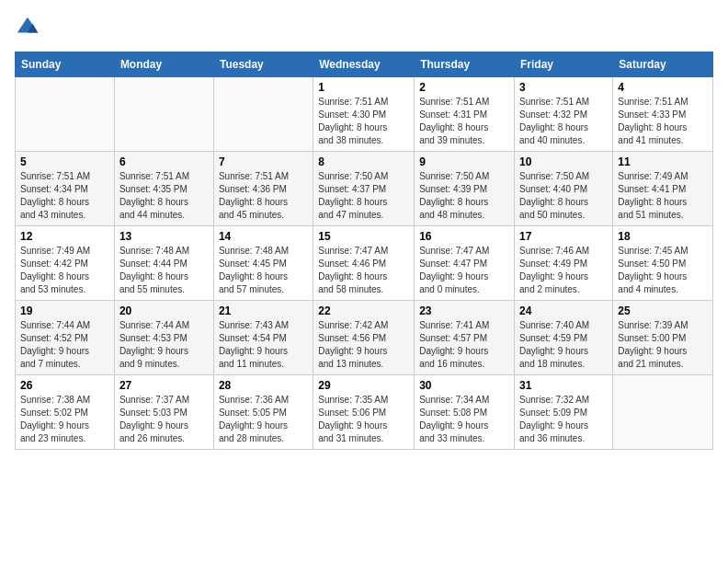 Image resolution: width=728 pixels, height=563 pixels. What do you see at coordinates (263, 64) in the screenshot?
I see `day-of-week-header: Tuesday` at bounding box center [263, 64].